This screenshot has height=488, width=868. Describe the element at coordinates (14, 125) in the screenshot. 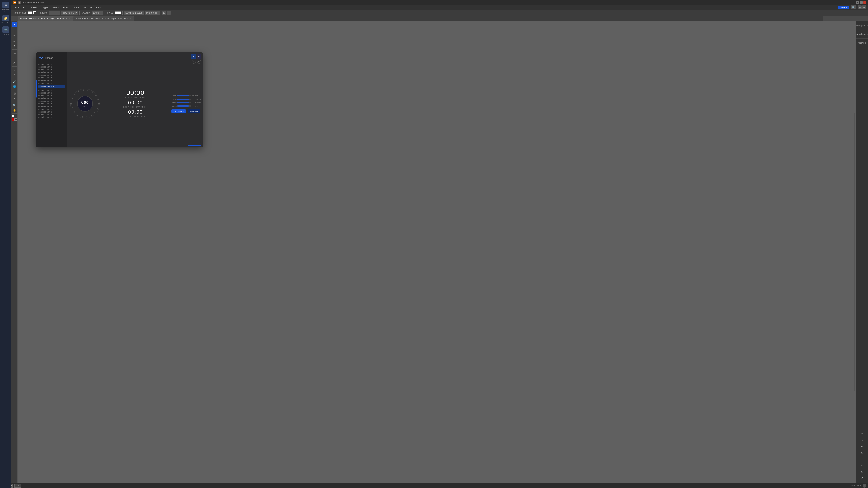

I see `tool-more: ···` at that location.